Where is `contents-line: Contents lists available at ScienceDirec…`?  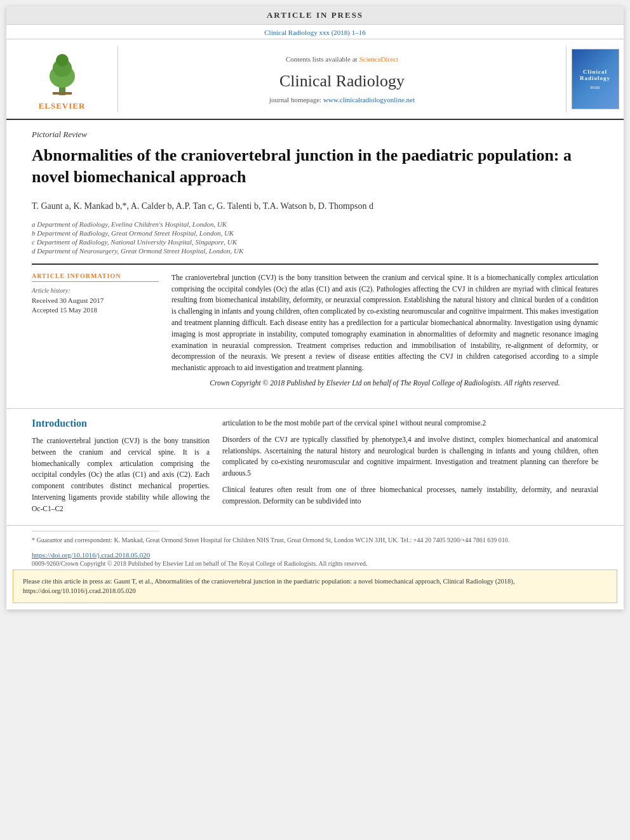
contents-line: Contents lists available at ScienceDirec… is located at coordinates (342, 59).